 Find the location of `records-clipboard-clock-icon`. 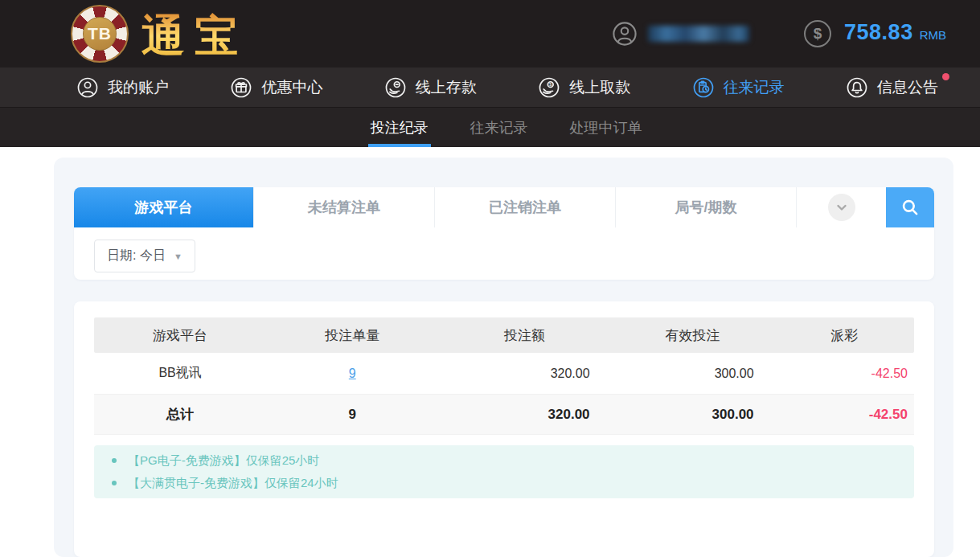

records-clipboard-clock-icon is located at coordinates (703, 88).